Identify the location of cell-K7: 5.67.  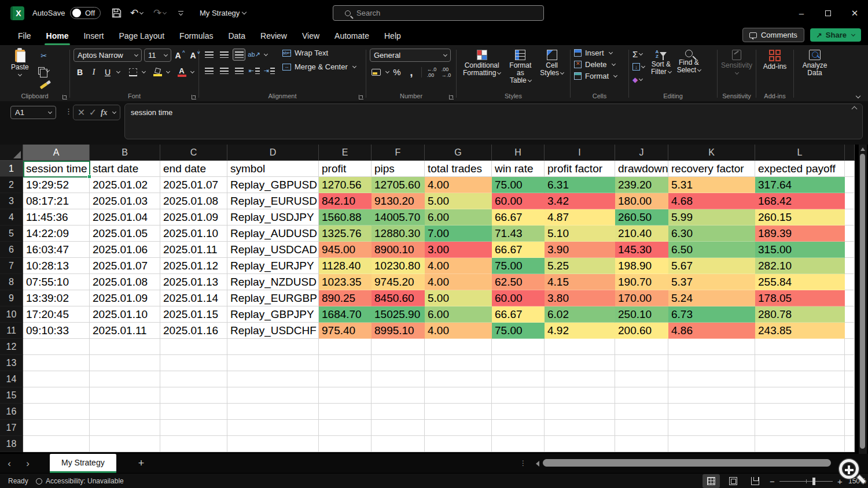
(712, 266).